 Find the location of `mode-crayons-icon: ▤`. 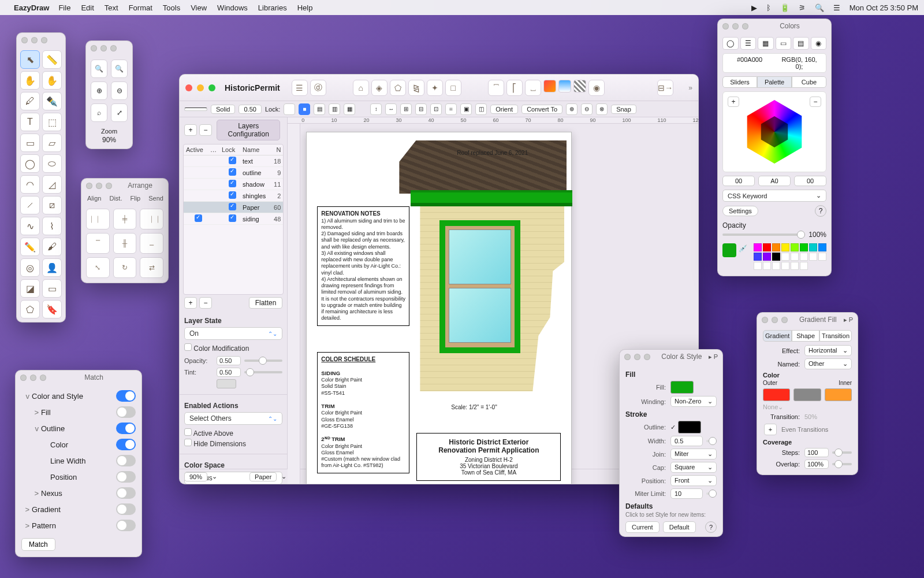

mode-crayons-icon: ▤ is located at coordinates (801, 43).